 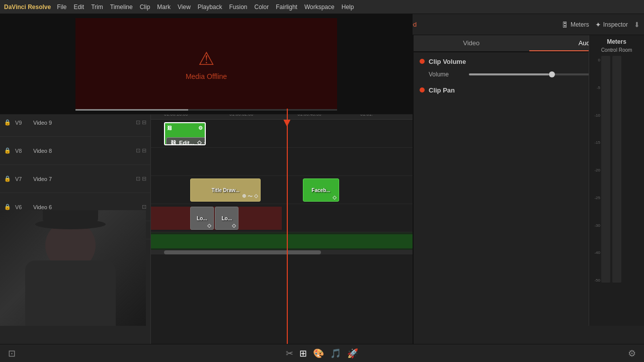 I want to click on track-id-audio: A, so click(x=11, y=230).